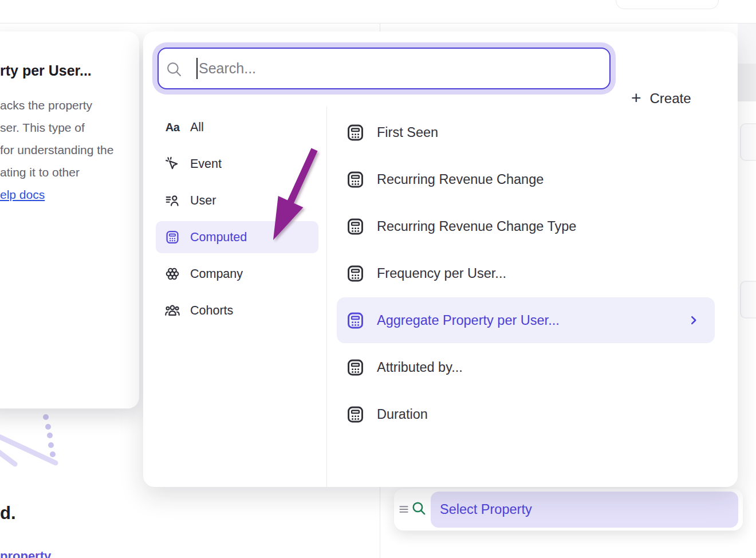 The image size is (756, 558). What do you see at coordinates (22, 195) in the screenshot?
I see `help-docs-link: elp docs` at bounding box center [22, 195].